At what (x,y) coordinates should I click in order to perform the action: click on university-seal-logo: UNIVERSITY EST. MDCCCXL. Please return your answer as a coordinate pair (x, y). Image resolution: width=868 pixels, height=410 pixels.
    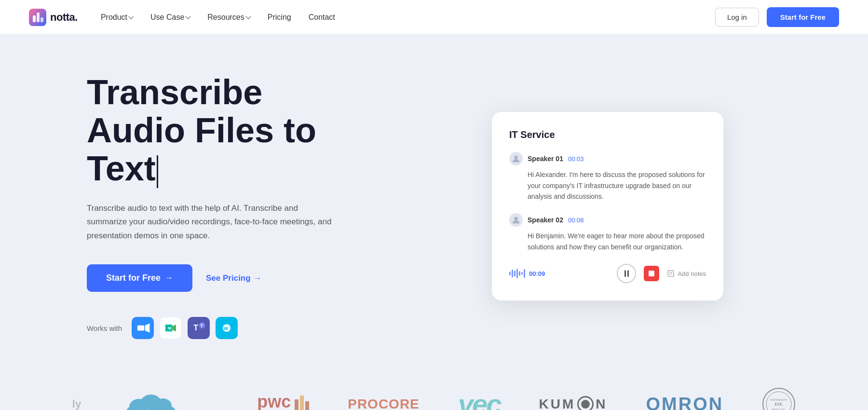
    Looking at the image, I should click on (779, 398).